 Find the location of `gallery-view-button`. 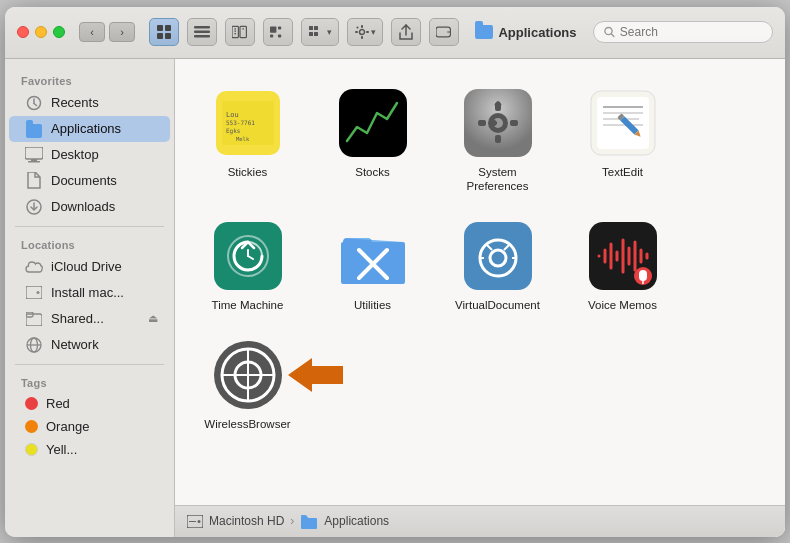

gallery-view-button is located at coordinates (278, 32).